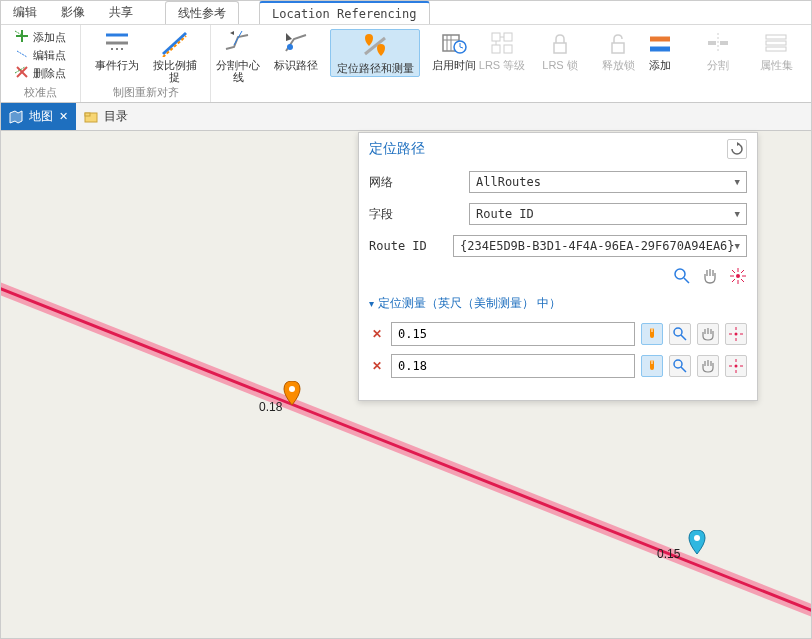 This screenshot has width=812, height=639. Describe the element at coordinates (718, 65) in the screenshot. I see `split-label: 分割` at that location.